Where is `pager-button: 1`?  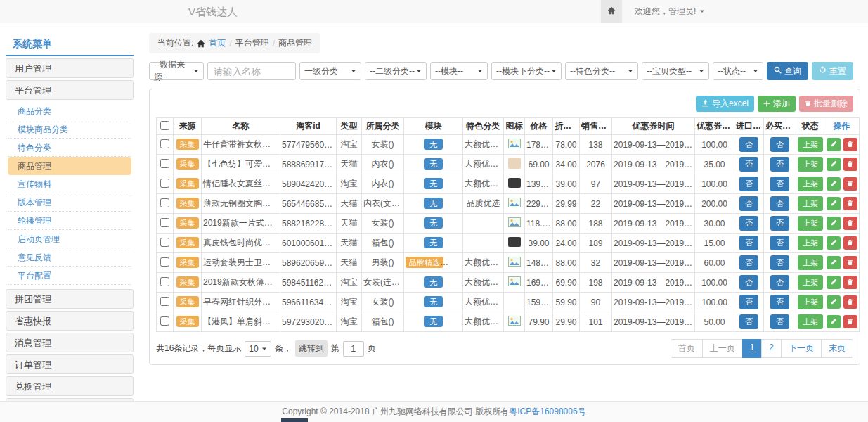
pager-button: 1 is located at coordinates (752, 349).